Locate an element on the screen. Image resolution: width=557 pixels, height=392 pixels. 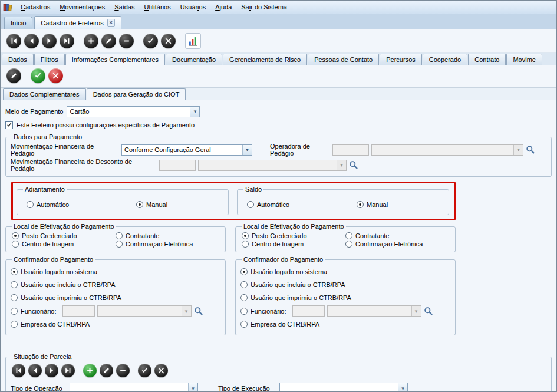
tipo-operacao-combo: ▾ is located at coordinates (134, 387).